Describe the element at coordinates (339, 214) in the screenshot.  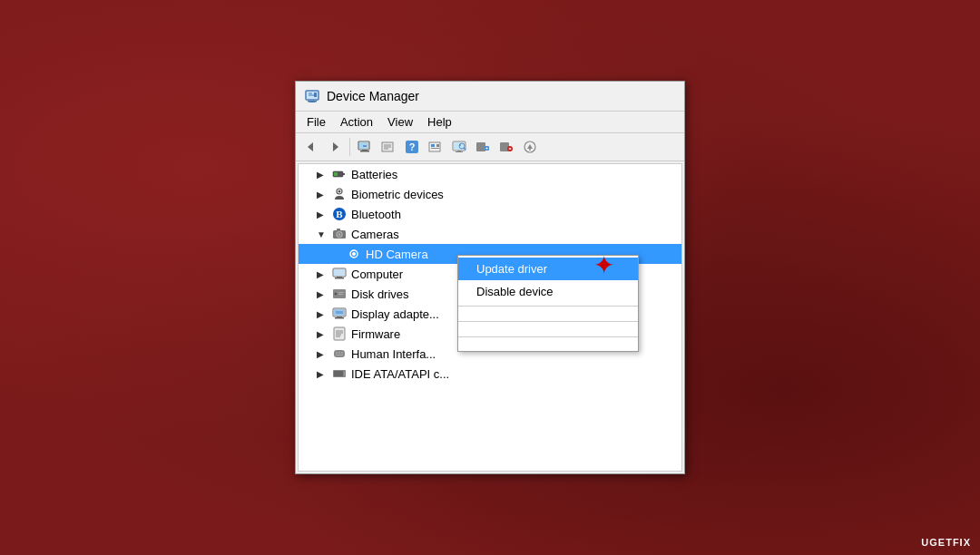
I see `bluetooth-icon: B` at that location.